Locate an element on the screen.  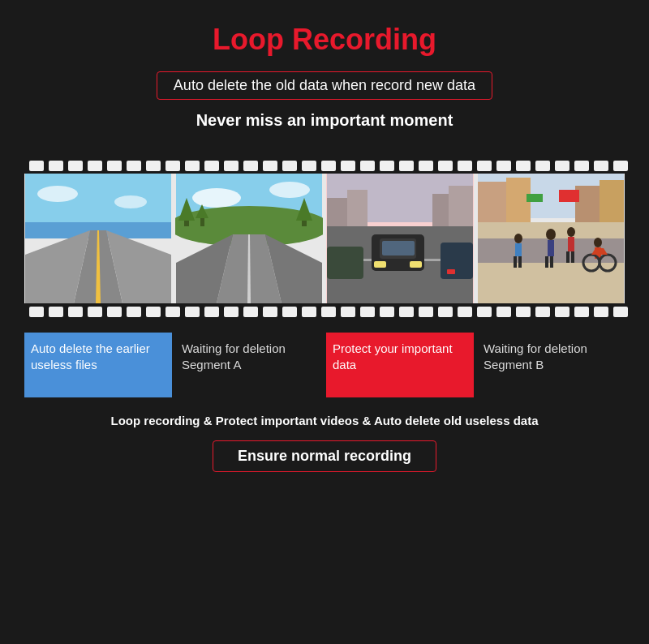
label-text-2: Waiting for deletion Segment A is located at coordinates (249, 357).